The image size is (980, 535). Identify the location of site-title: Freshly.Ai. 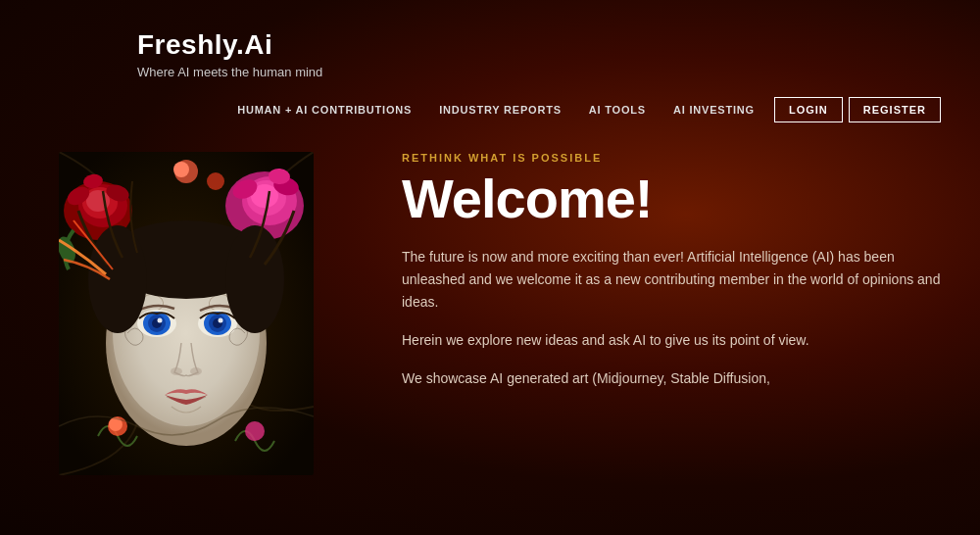
(559, 45).